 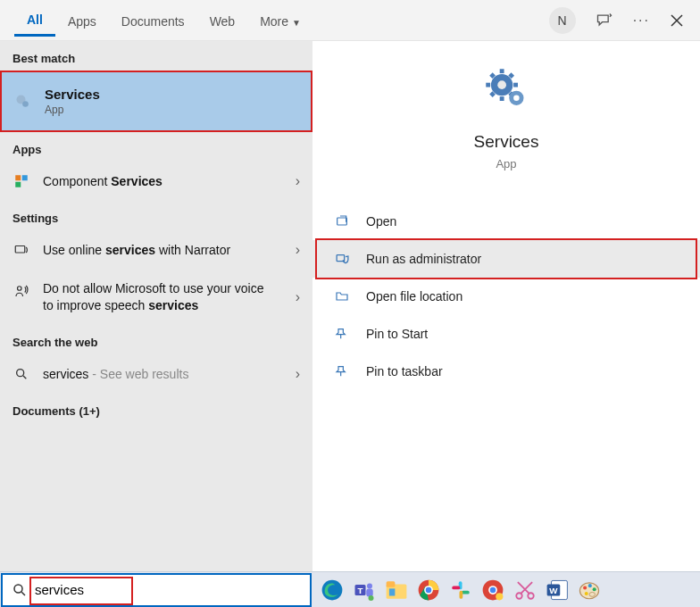 What do you see at coordinates (381, 221) in the screenshot?
I see `action-label: Open` at bounding box center [381, 221].